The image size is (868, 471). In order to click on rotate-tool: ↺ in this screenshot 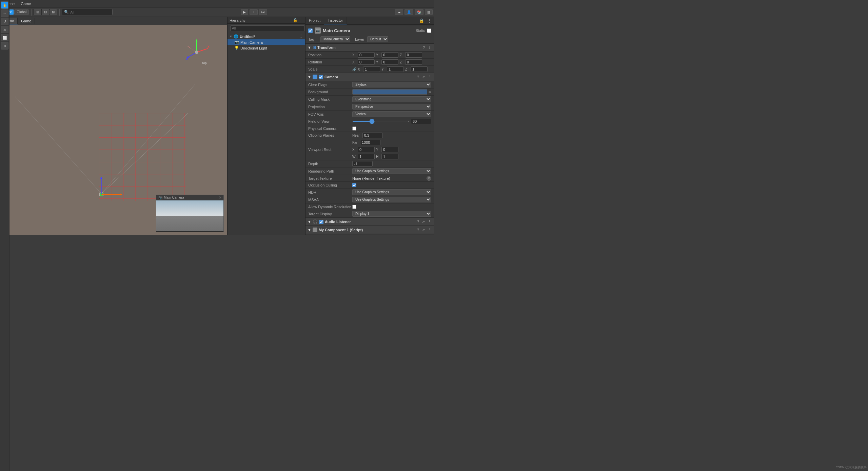, I will do `click(5, 21)`.